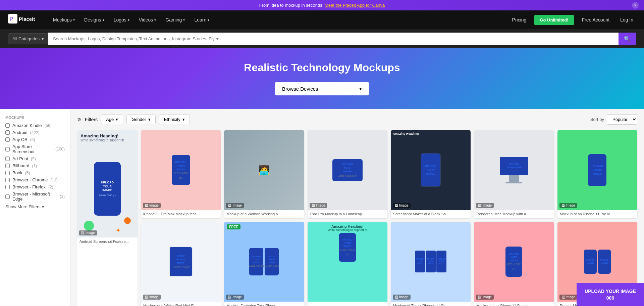  What do you see at coordinates (35, 140) in the screenshot?
I see `sidebar-item-any-os: Any OS (6)` at bounding box center [35, 140].